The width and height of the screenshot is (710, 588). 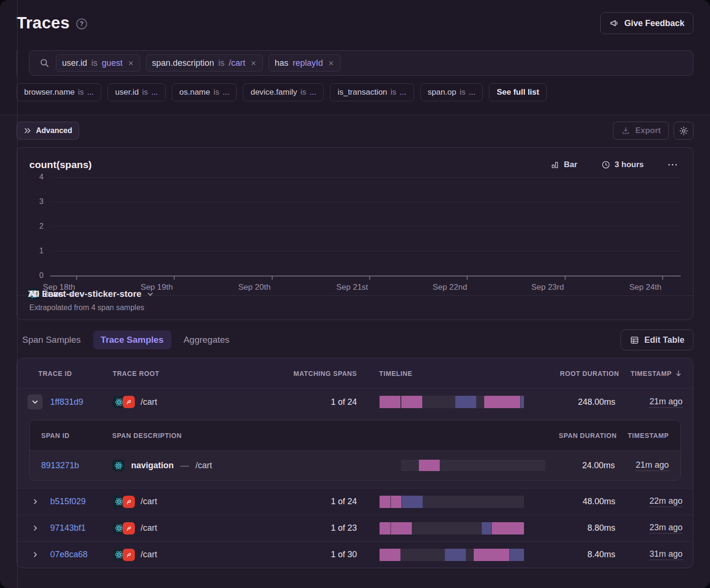 I want to click on y-axis-label: 2, so click(x=42, y=226).